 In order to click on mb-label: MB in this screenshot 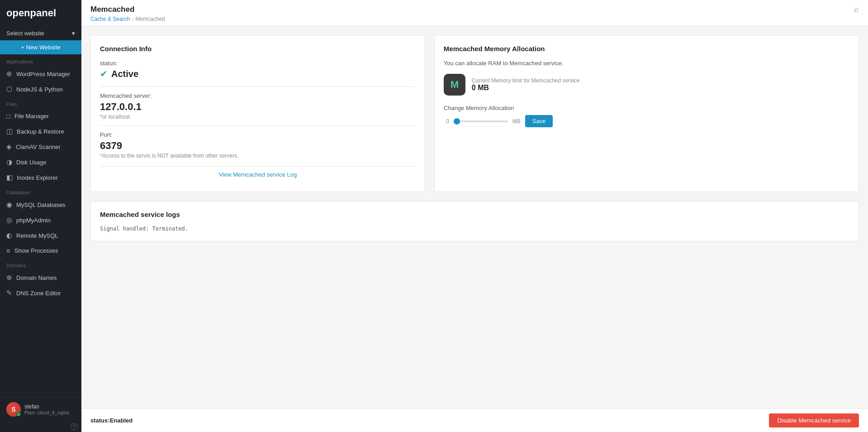, I will do `click(517, 121)`.